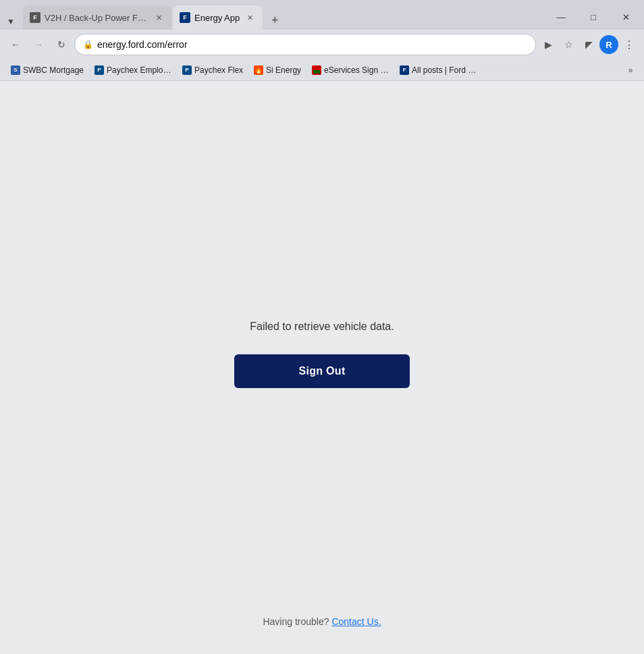 This screenshot has height=654, width=644. I want to click on tab2-close-button: ✕, so click(250, 18).